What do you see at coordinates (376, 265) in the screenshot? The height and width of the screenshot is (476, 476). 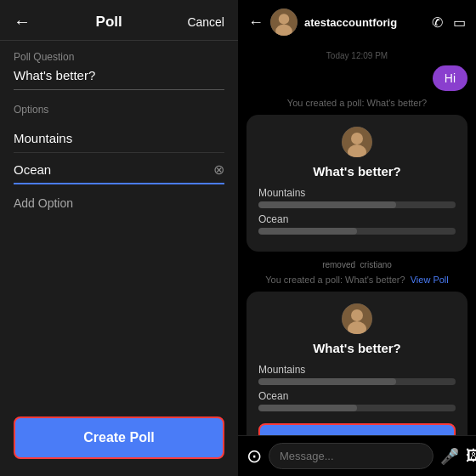 I see `removed-user: cristiano` at bounding box center [376, 265].